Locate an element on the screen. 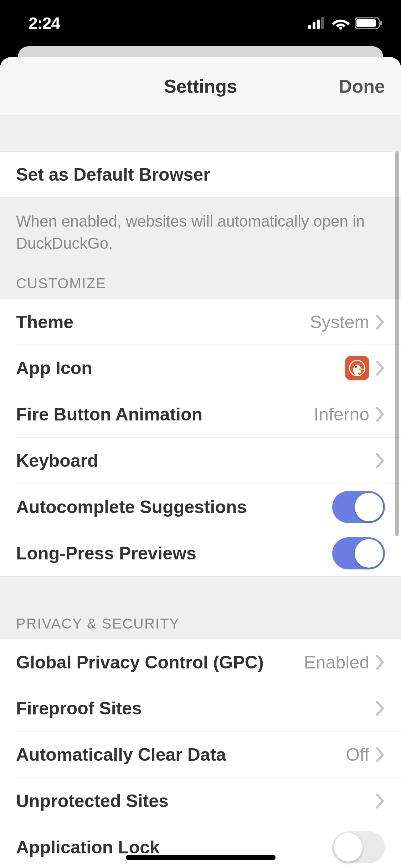  page-title: Settings is located at coordinates (200, 86).